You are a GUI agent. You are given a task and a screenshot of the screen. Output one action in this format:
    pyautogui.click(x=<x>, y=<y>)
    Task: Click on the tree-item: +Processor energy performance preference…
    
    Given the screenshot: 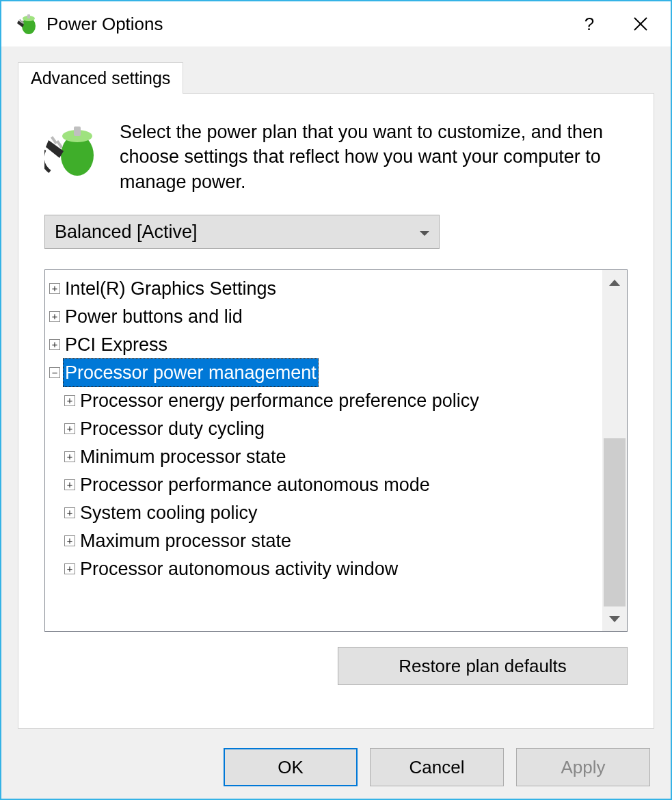 What is the action you would take?
    pyautogui.click(x=325, y=401)
    